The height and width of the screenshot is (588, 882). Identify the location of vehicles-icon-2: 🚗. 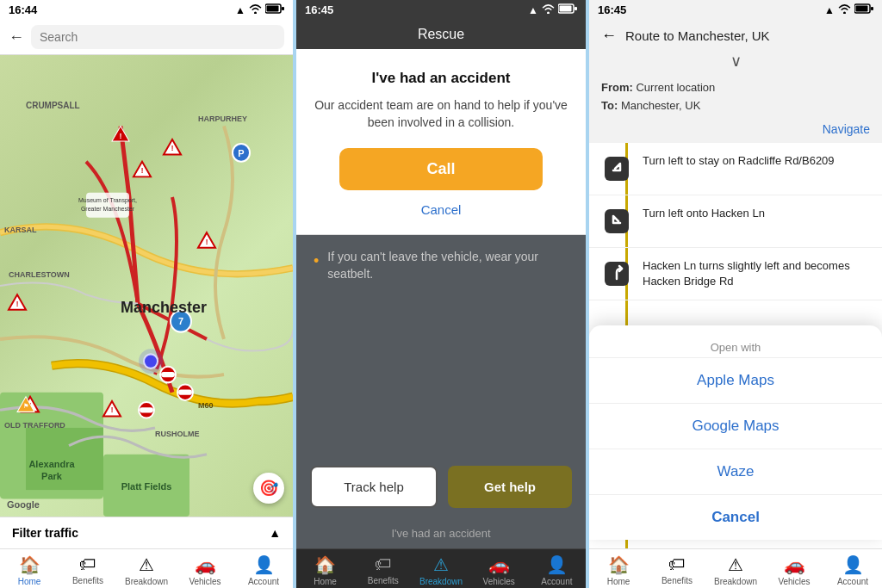
(500, 565).